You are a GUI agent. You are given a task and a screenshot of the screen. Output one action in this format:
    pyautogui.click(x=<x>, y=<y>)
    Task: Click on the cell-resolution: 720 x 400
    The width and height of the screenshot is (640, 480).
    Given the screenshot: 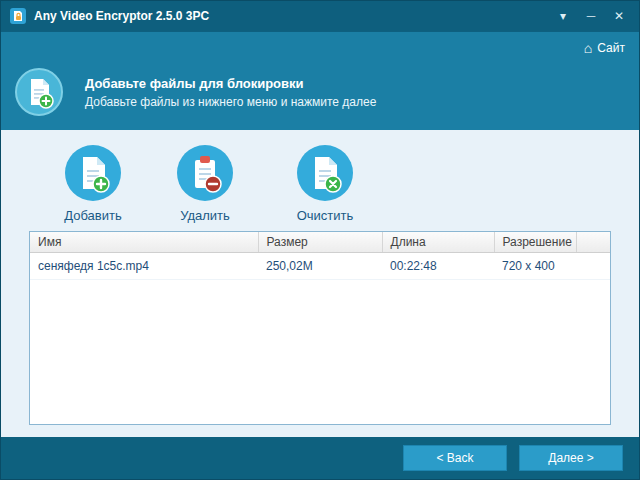 What is the action you would take?
    pyautogui.click(x=535, y=266)
    